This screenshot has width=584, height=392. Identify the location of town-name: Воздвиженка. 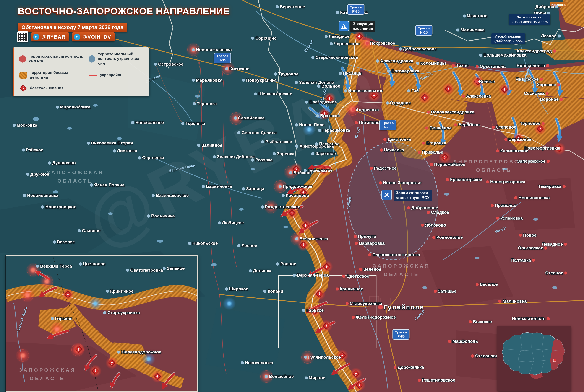
(314, 239).